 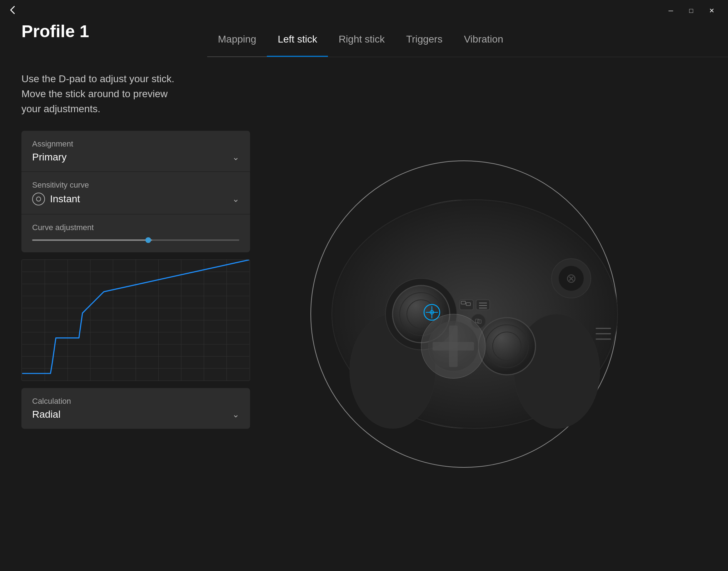 I want to click on tab-right-stick: Right stick, so click(x=361, y=39).